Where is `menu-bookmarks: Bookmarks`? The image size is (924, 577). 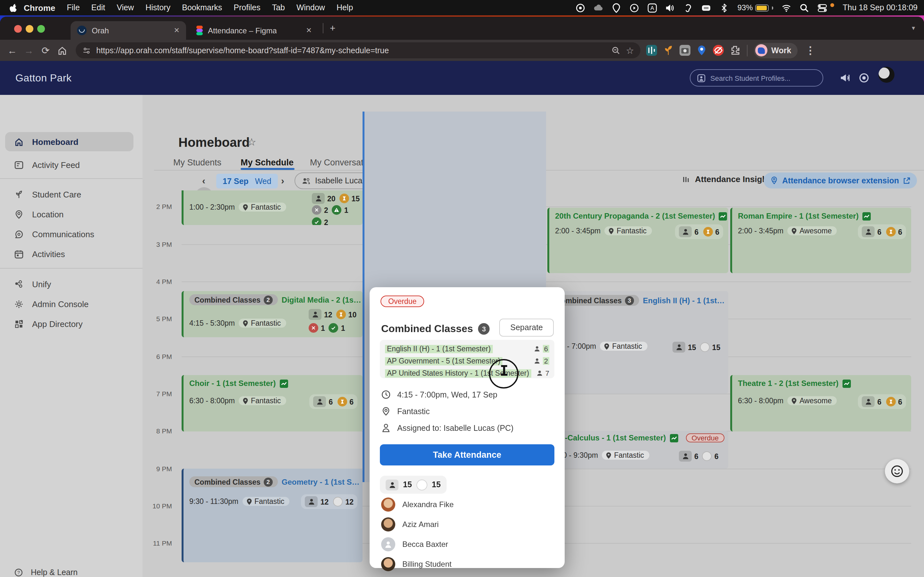 menu-bookmarks: Bookmarks is located at coordinates (202, 8).